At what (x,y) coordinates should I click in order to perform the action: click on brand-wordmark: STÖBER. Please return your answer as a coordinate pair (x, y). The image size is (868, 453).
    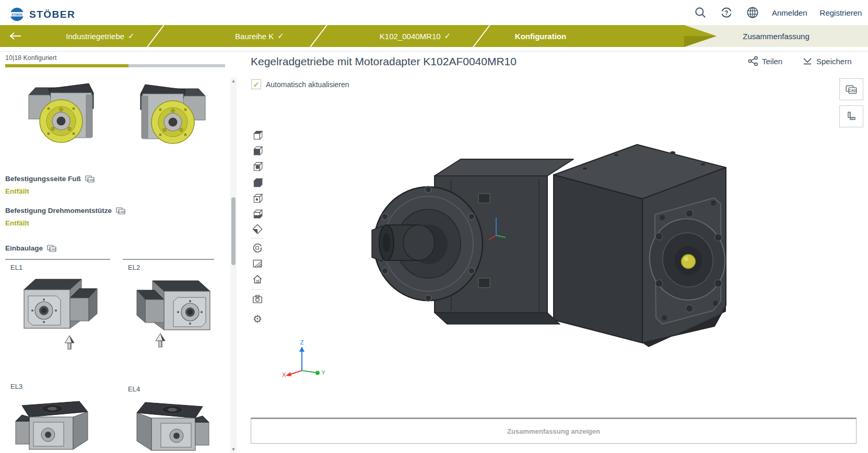
    Looking at the image, I should click on (52, 15).